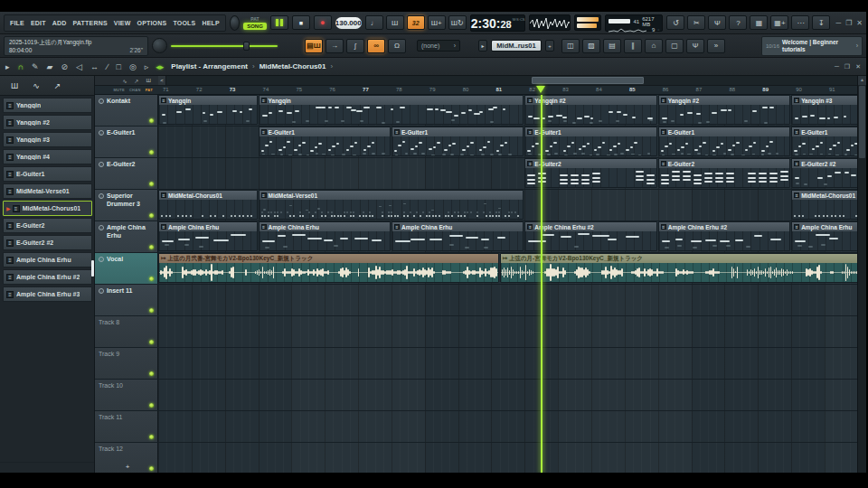 The image size is (868, 488). What do you see at coordinates (437, 23) in the screenshot?
I see `loop-record-button: Ш+` at bounding box center [437, 23].